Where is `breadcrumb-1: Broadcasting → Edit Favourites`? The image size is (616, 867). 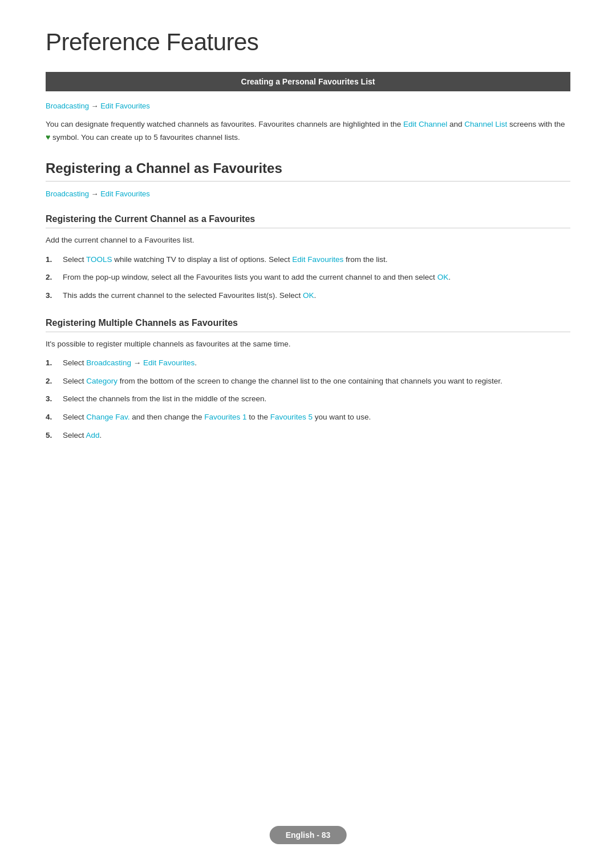 breadcrumb-1: Broadcasting → Edit Favourites is located at coordinates (308, 106).